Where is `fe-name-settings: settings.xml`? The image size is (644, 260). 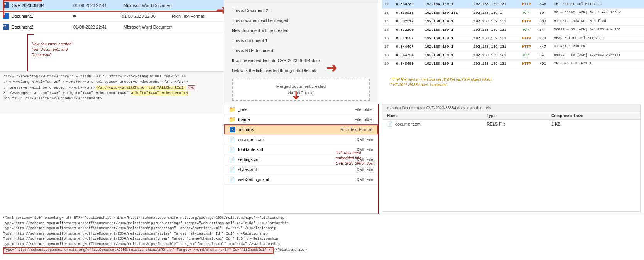
fe-name-settings: settings.xml is located at coordinates (282, 159).